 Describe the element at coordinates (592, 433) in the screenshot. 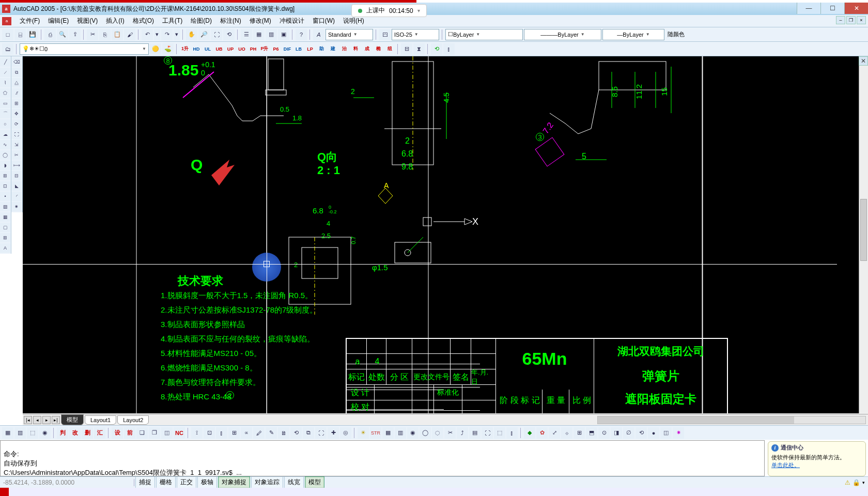

I see `tb-b-44: ⬒` at that location.